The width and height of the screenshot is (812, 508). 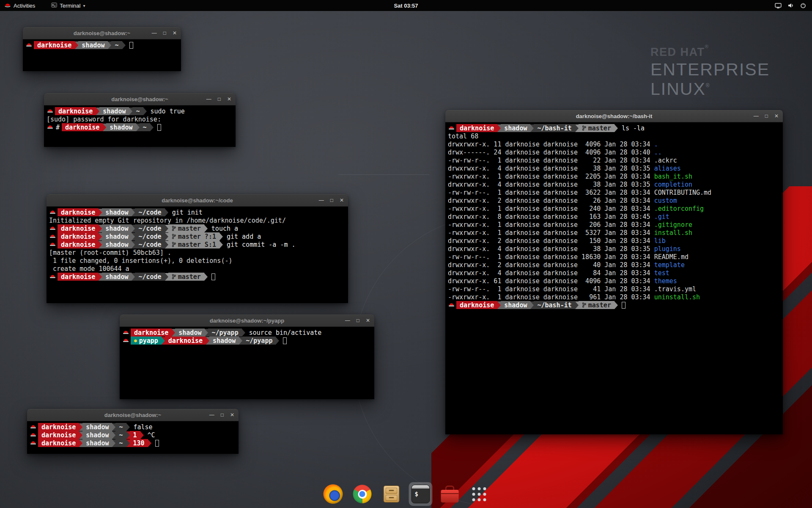 What do you see at coordinates (803, 6) in the screenshot?
I see `power-icon` at bounding box center [803, 6].